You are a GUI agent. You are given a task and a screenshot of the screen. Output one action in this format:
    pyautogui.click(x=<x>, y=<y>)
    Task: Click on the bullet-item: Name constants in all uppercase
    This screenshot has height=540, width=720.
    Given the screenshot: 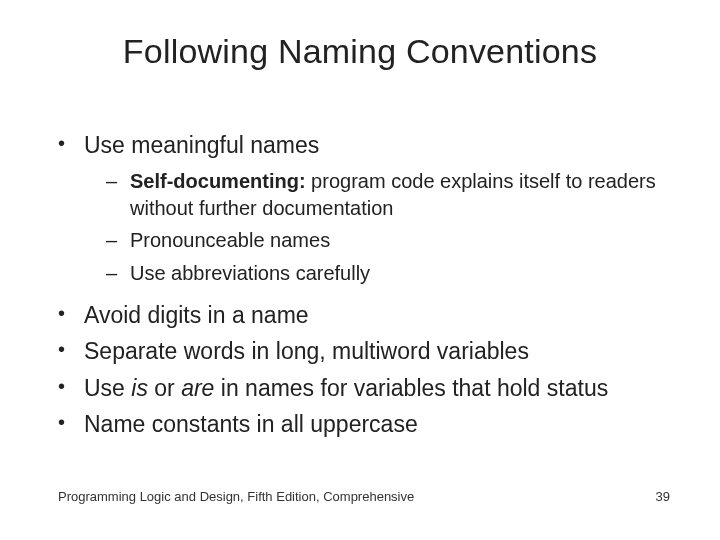 What is the action you would take?
    pyautogui.click(x=364, y=424)
    